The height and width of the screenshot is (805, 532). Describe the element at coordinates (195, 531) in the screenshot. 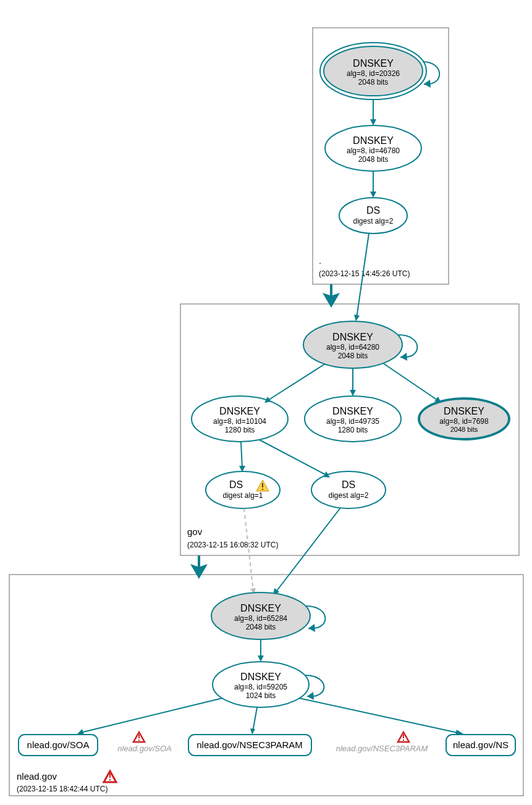

I see `zone-gov-name: gov` at that location.